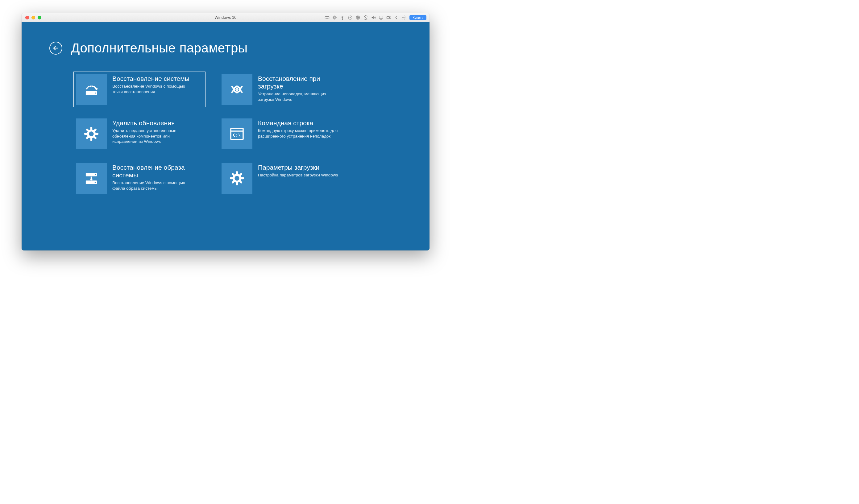 This screenshot has height=504, width=859. What do you see at coordinates (157, 177) in the screenshot?
I see `tile-text: Восстановление образа системы Восстановл…` at bounding box center [157, 177].